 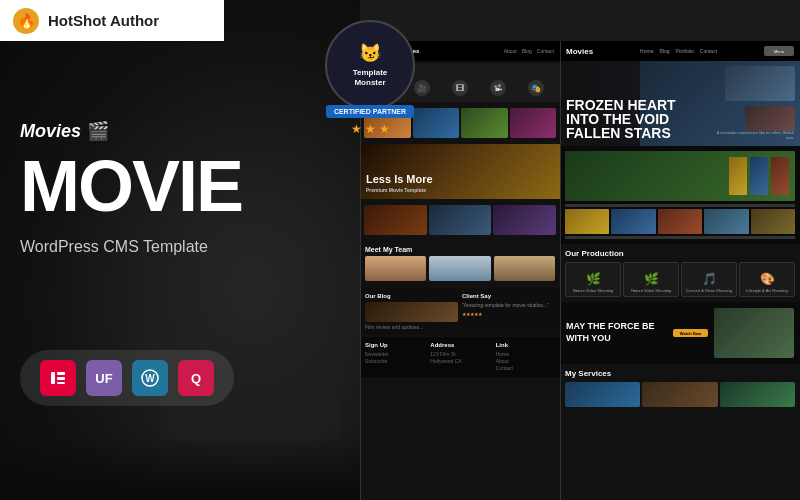 I want to click on prod-label-4: Lifestyle & Art Shooting, so click(x=766, y=290).